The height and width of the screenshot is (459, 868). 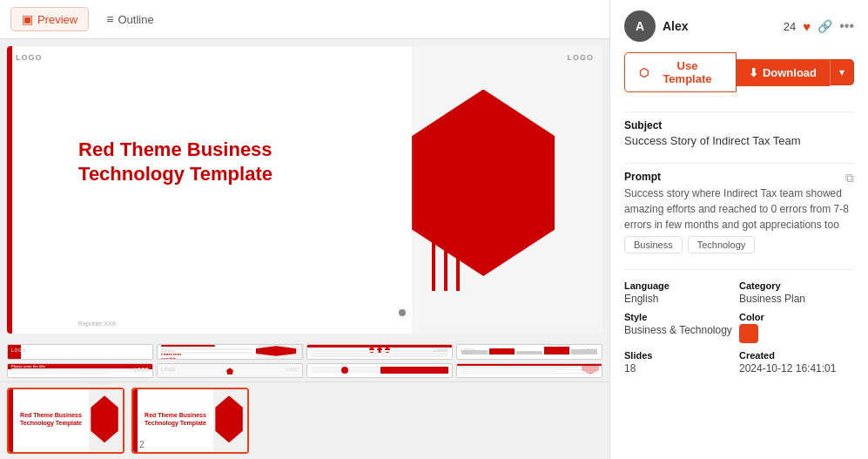 I want to click on slide-thumb-3: LOGO, so click(x=380, y=352).